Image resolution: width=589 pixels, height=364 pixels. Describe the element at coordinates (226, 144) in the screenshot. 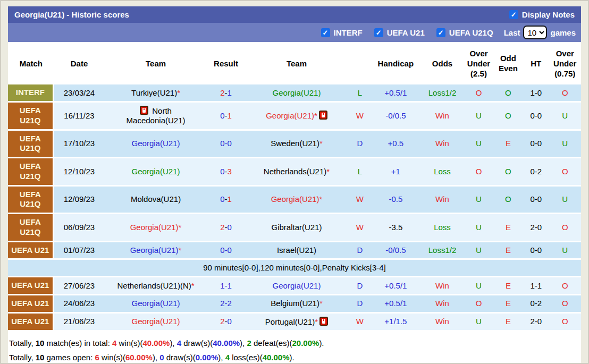

I see `result-cell: 0-0` at that location.